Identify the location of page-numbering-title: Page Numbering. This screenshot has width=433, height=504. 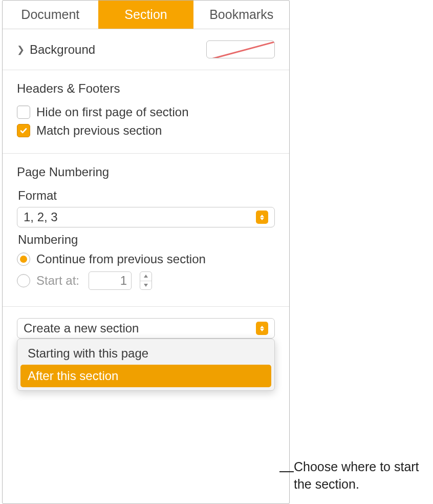
(146, 172).